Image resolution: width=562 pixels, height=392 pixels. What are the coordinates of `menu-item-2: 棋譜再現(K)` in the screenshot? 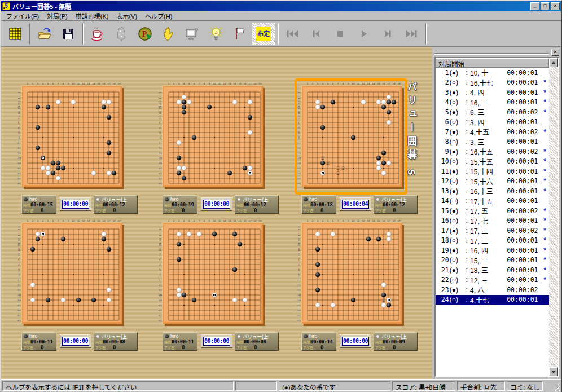 It's located at (93, 16).